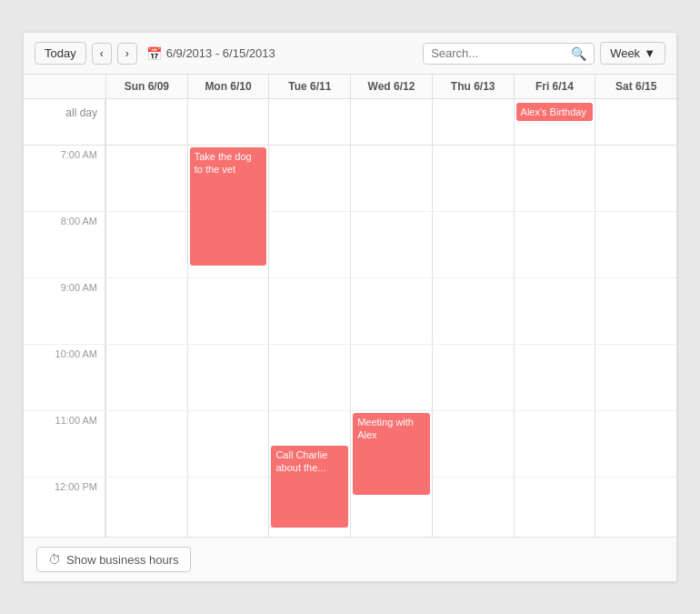 Image resolution: width=700 pixels, height=614 pixels. I want to click on cell-10am-thu, so click(473, 377).